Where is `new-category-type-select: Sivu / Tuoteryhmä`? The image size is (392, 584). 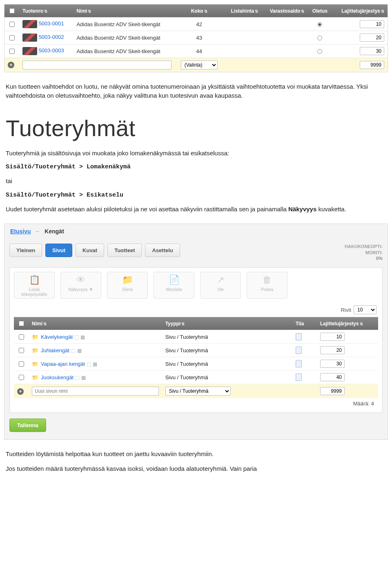
new-category-type-select: Sivu / Tuoteryhmä is located at coordinates (198, 391).